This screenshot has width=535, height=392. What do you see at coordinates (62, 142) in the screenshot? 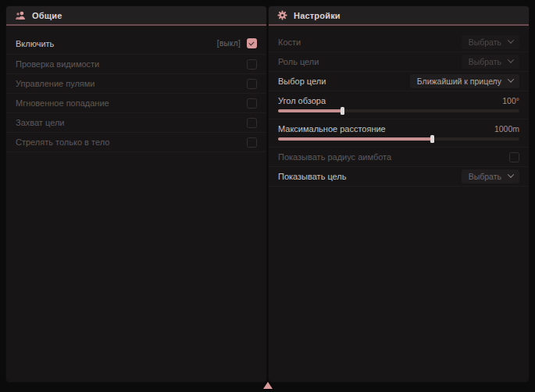
I see `toggle-label: Стрелять только в тело` at bounding box center [62, 142].